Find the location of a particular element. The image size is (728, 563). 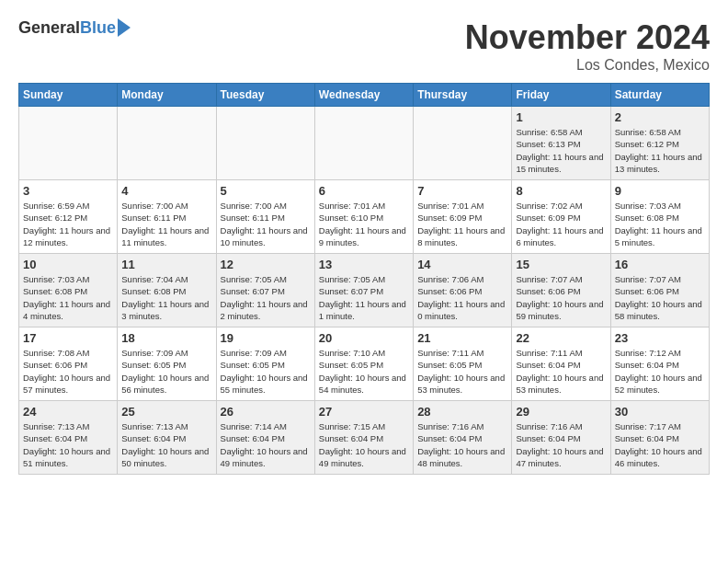

day-info: Sunrise: 7:07 AM Sunset: 6:06 PM Dayligh… is located at coordinates (561, 298).